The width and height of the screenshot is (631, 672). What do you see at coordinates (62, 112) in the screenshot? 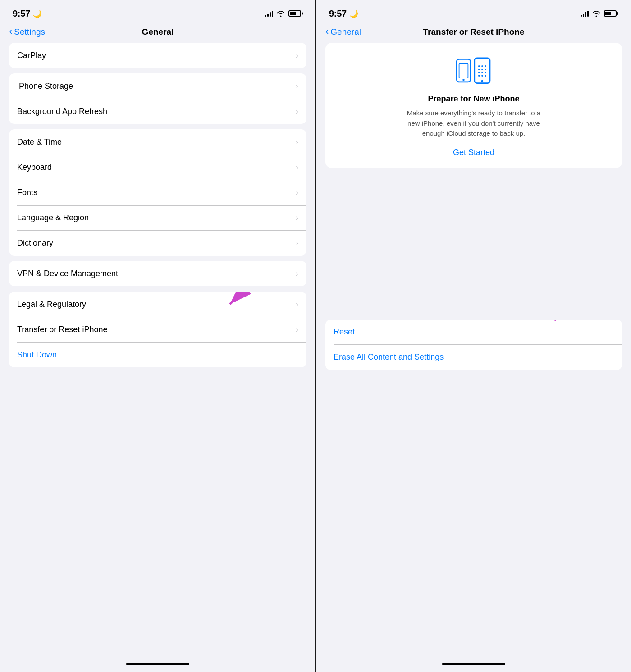
I see `label-bg-refresh: Background App Refresh` at bounding box center [62, 112].